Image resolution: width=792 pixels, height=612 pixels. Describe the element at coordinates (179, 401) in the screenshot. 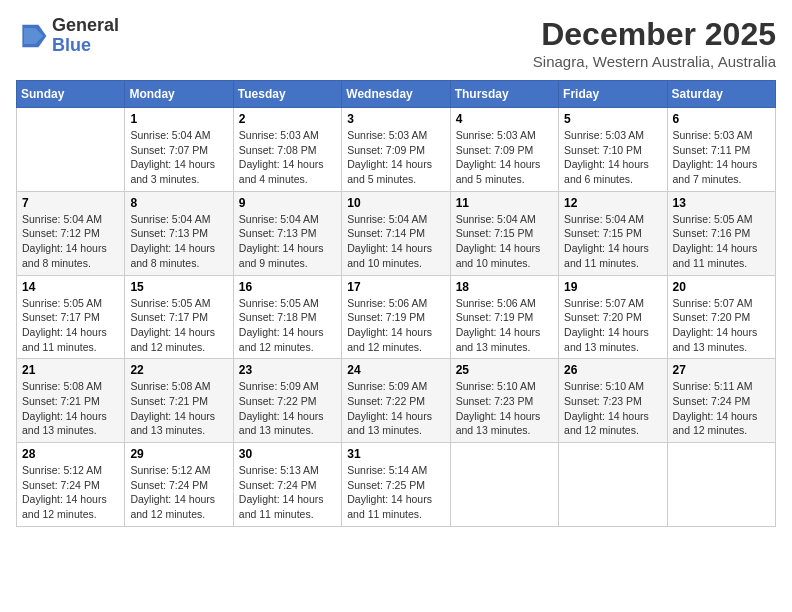

I see `calendar-cell: 22Sunrise: 5:08 AMSunset: 7:21 PMDayligh…` at that location.